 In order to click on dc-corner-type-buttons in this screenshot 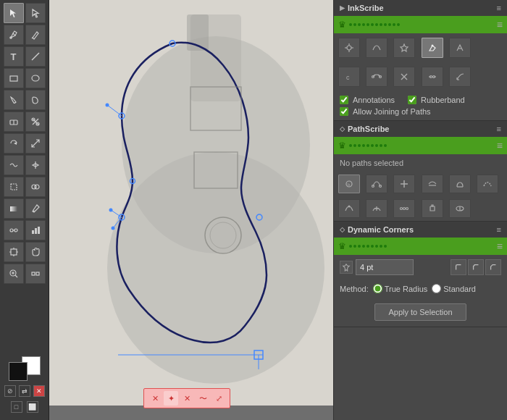, I will do `click(476, 267)`.